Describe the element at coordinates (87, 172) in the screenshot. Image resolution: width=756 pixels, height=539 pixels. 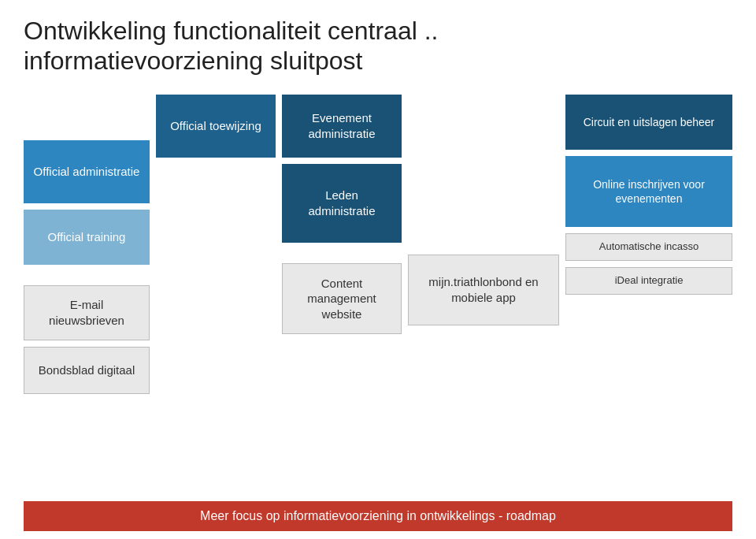
I see `official-administratie-label: Official administratie` at that location.